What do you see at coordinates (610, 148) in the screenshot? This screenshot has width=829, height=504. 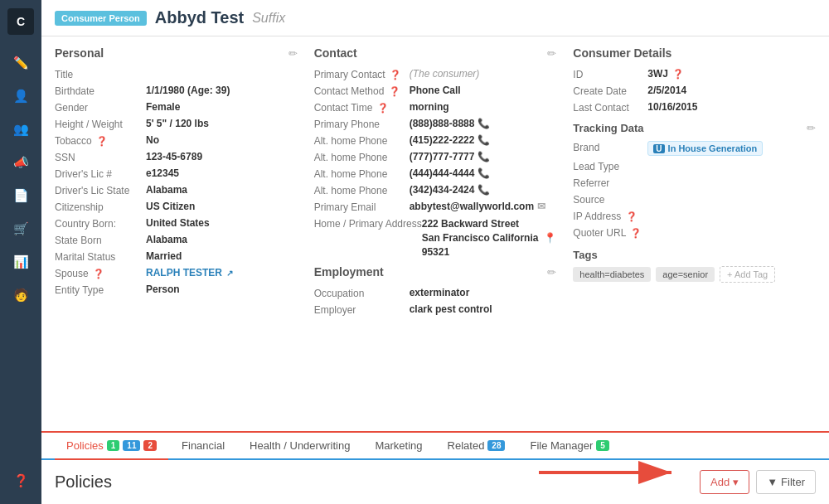 I see `label-brand: Brand` at bounding box center [610, 148].